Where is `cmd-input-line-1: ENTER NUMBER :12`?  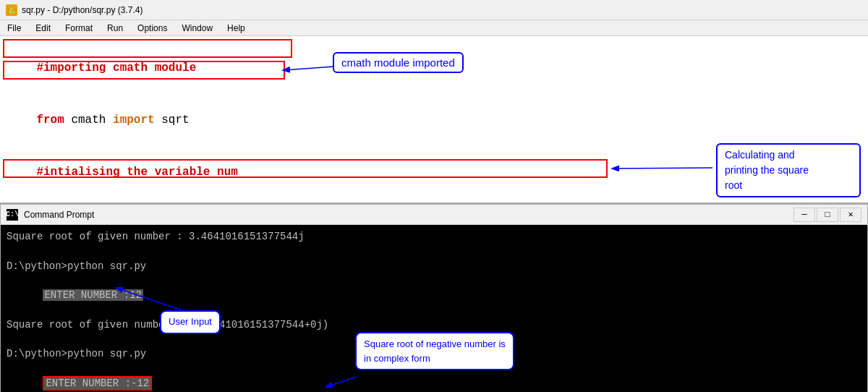 cmd-input-line-1: ENTER NUMBER :12 is located at coordinates (434, 295).